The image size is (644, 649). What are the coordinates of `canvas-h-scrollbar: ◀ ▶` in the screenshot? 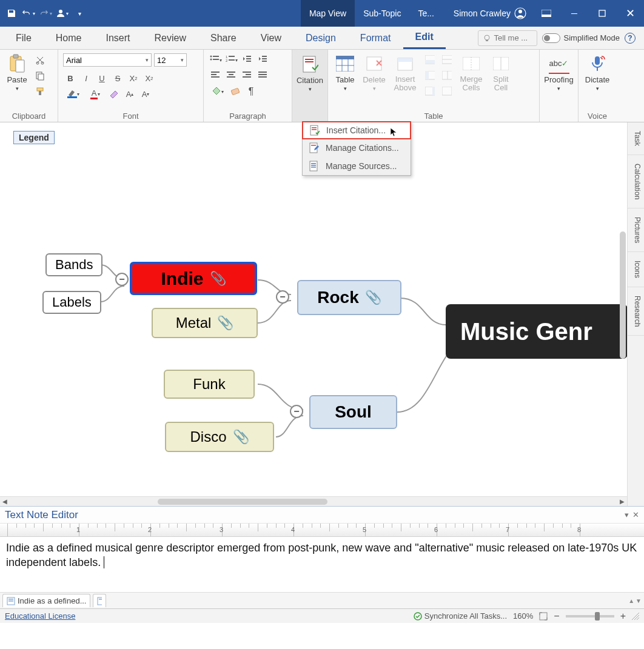 It's located at (314, 501).